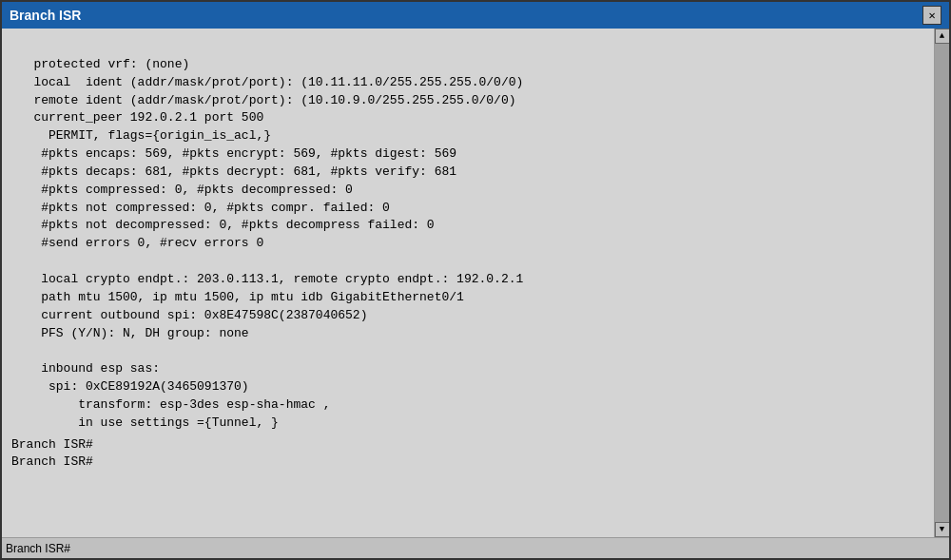 This screenshot has height=560, width=951. What do you see at coordinates (942, 530) in the screenshot?
I see `scroll-down-button: ▼` at bounding box center [942, 530].